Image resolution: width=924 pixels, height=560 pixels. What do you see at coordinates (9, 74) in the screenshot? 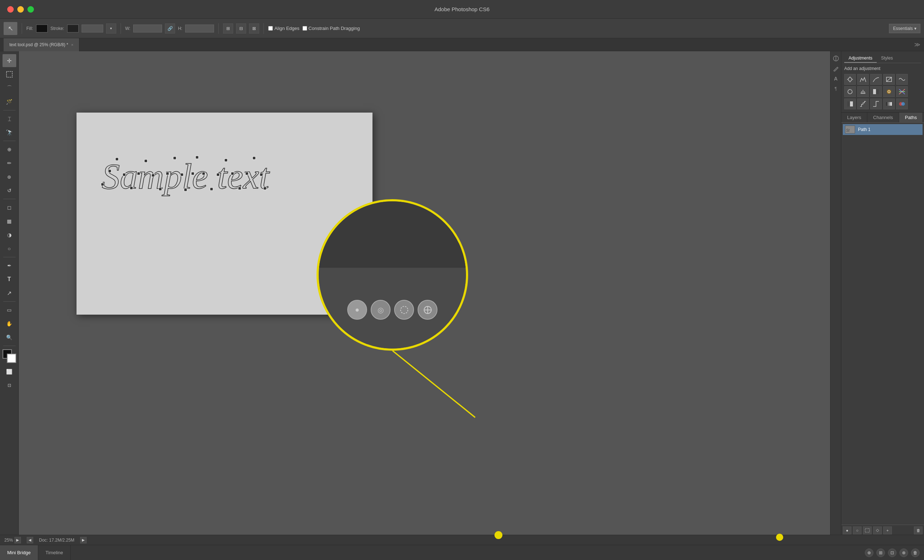
I see `marquee-tool` at bounding box center [9, 74].